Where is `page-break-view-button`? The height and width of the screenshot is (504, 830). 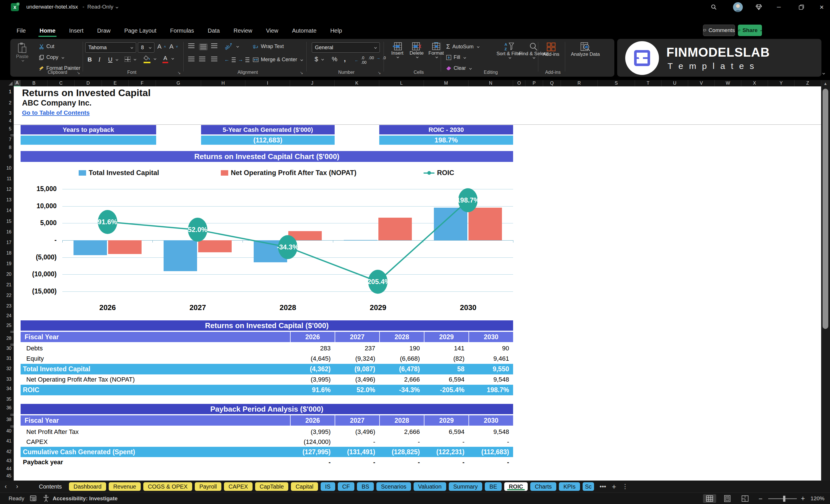 page-break-view-button is located at coordinates (745, 499).